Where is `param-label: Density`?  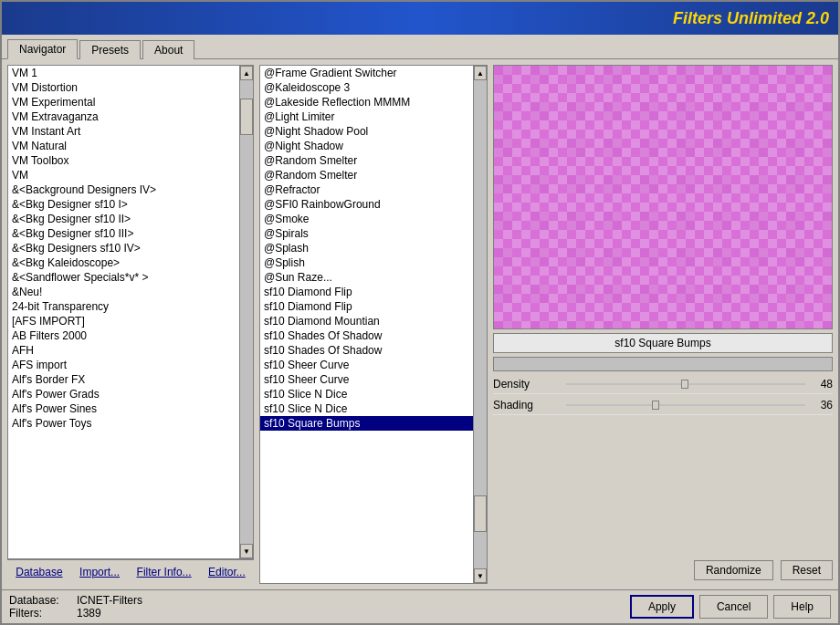 param-label: Density is located at coordinates (530, 384).